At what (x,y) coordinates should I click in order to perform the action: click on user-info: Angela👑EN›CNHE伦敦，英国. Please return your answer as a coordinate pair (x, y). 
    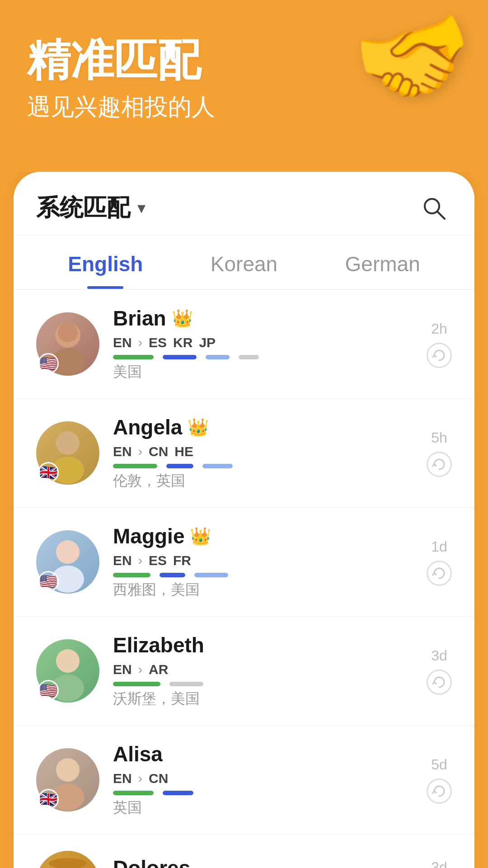
    Looking at the image, I should click on (263, 453).